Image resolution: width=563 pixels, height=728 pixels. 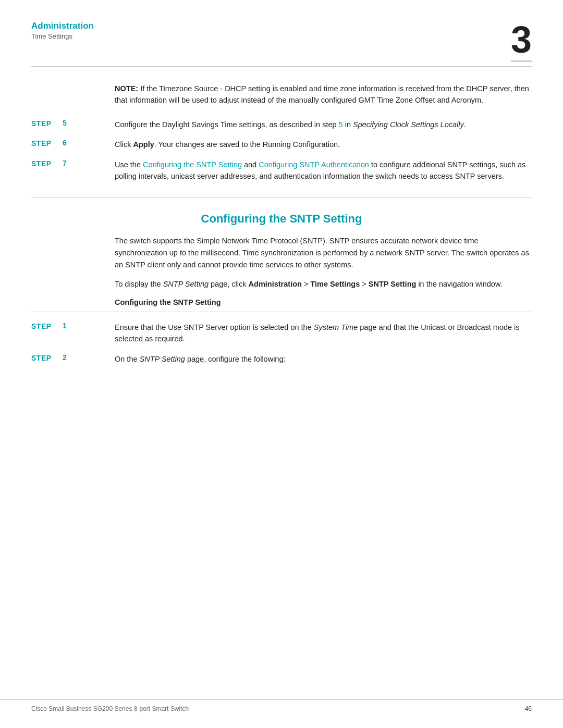 What do you see at coordinates (126, 89) in the screenshot?
I see `note-label: NOTE:` at bounding box center [126, 89].